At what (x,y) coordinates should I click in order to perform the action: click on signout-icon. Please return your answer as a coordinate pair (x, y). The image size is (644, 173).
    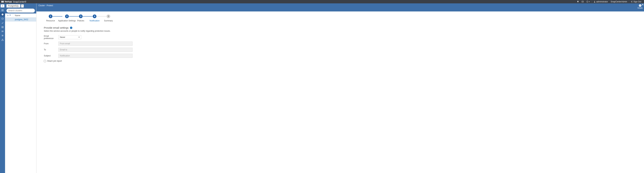
    Looking at the image, I should click on (632, 2).